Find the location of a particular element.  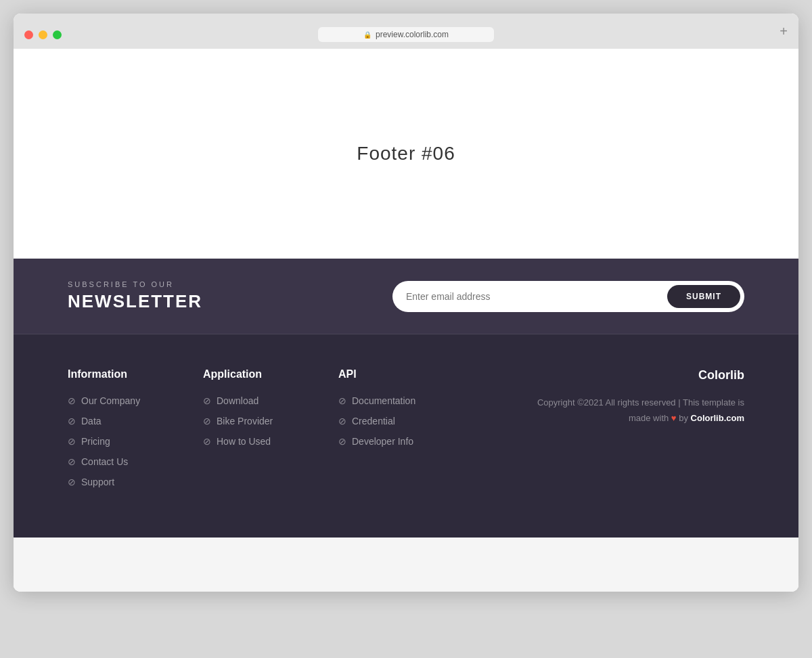

copyright-link: Colorlib.com is located at coordinates (717, 418).